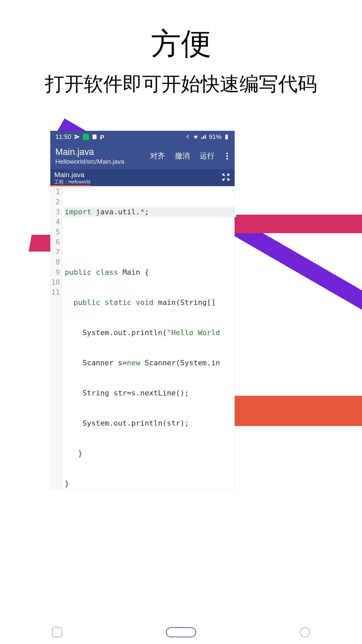  I want to click on tab-project: 工程：Helloworld, so click(138, 182).